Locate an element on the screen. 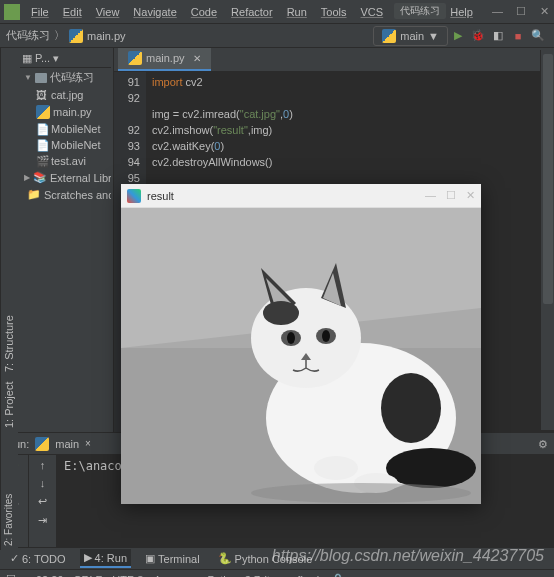 This screenshot has height=577, width=554. menu-vcs: VCS is located at coordinates (372, 12).